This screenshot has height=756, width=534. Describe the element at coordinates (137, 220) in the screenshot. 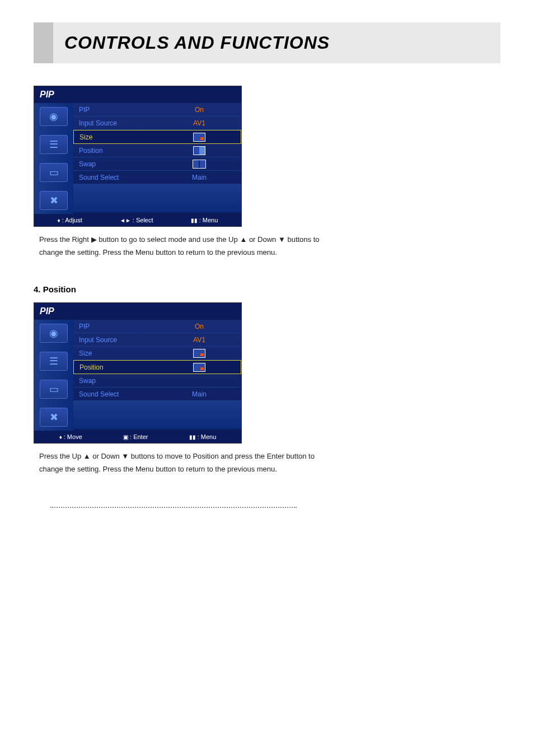

I see `footer-select: ◄►: Select` at that location.